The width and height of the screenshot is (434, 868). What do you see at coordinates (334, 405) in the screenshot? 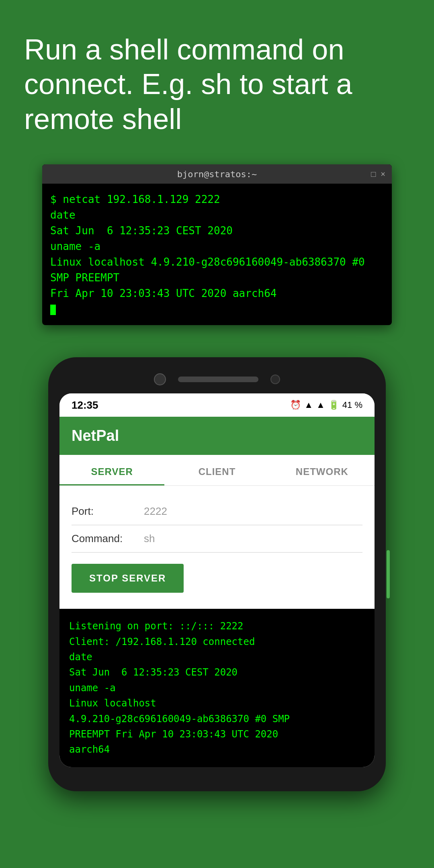
I see `battery-icon: 🔋` at bounding box center [334, 405].